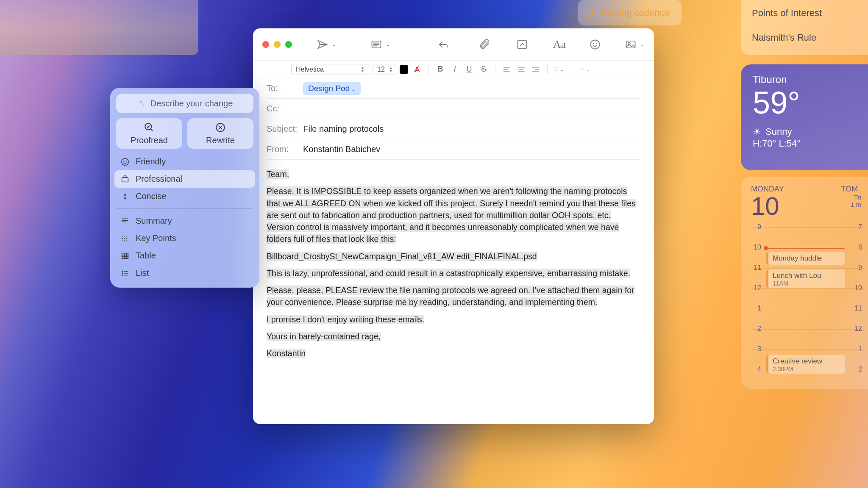 The height and width of the screenshot is (488, 868). What do you see at coordinates (343, 129) in the screenshot?
I see `subject-value: File naming protocols` at bounding box center [343, 129].